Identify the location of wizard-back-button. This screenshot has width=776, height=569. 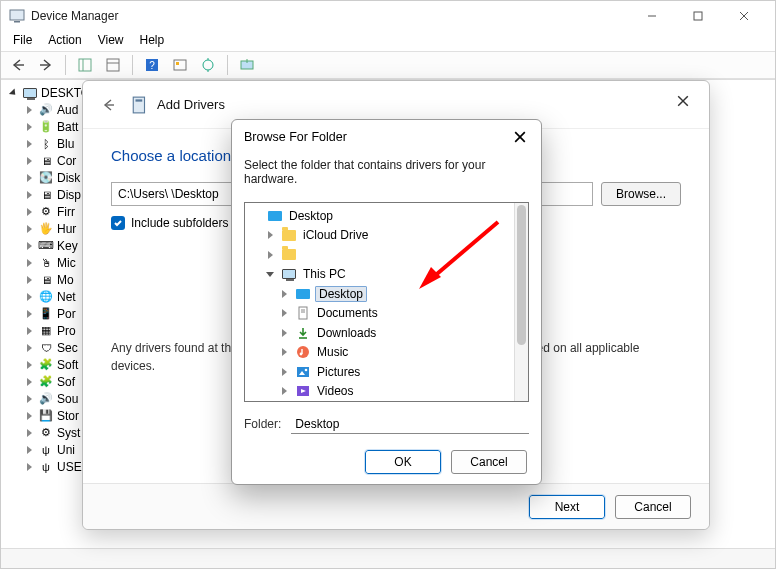
(109, 105).